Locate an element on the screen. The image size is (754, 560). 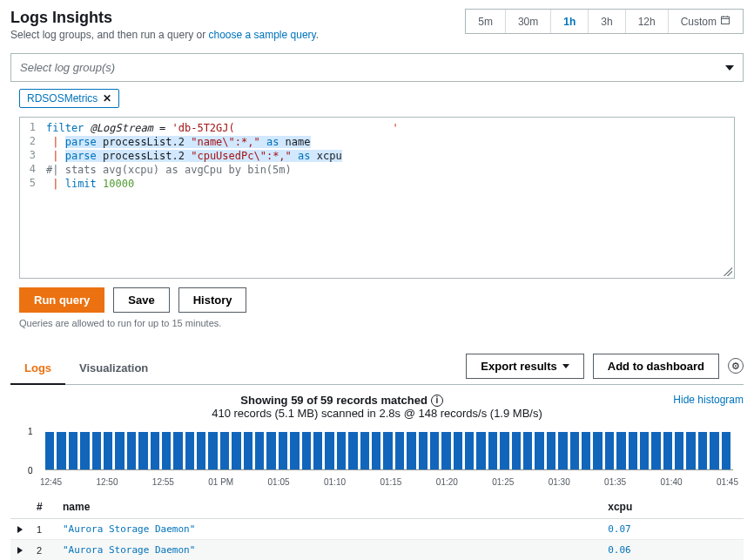
x-tick: 01:35 is located at coordinates (615, 482).